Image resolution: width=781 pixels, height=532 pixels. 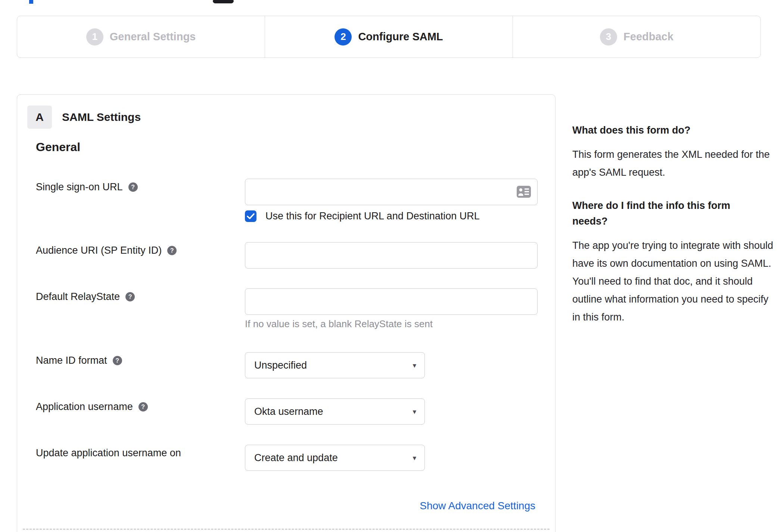 I want to click on checkmark-icon, so click(x=251, y=216).